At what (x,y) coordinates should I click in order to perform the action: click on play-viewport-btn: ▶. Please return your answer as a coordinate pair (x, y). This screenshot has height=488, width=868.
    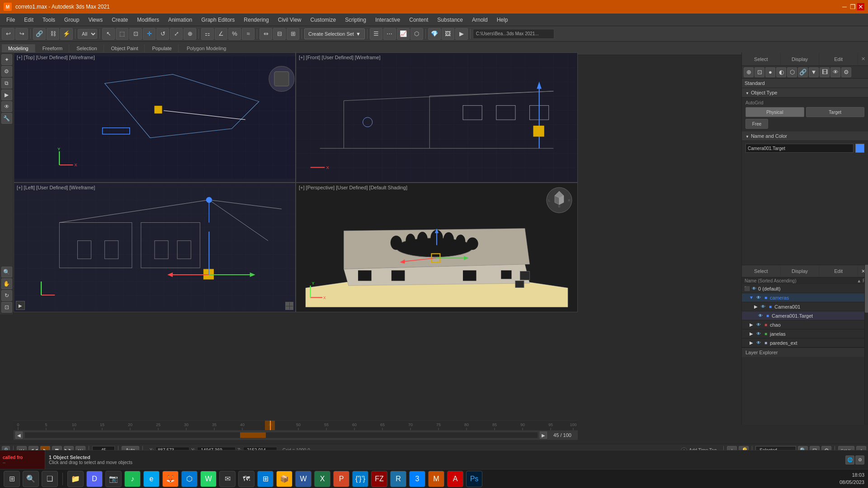
    Looking at the image, I should click on (20, 305).